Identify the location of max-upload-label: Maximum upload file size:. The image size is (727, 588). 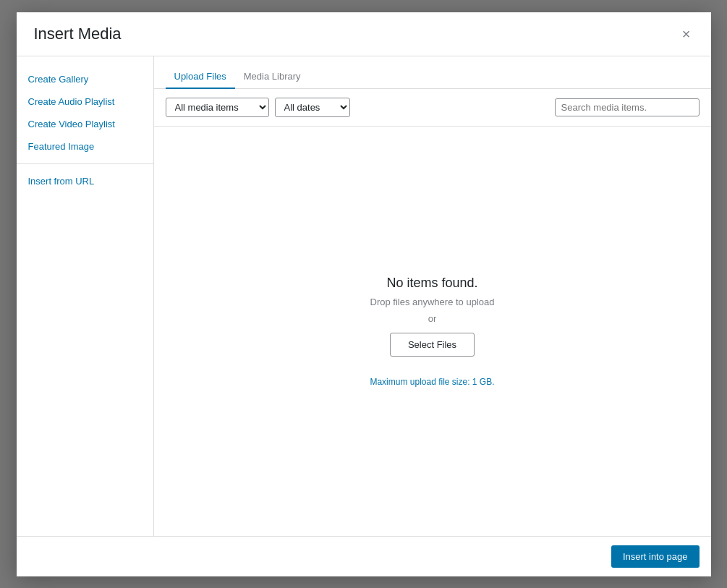
(421, 382).